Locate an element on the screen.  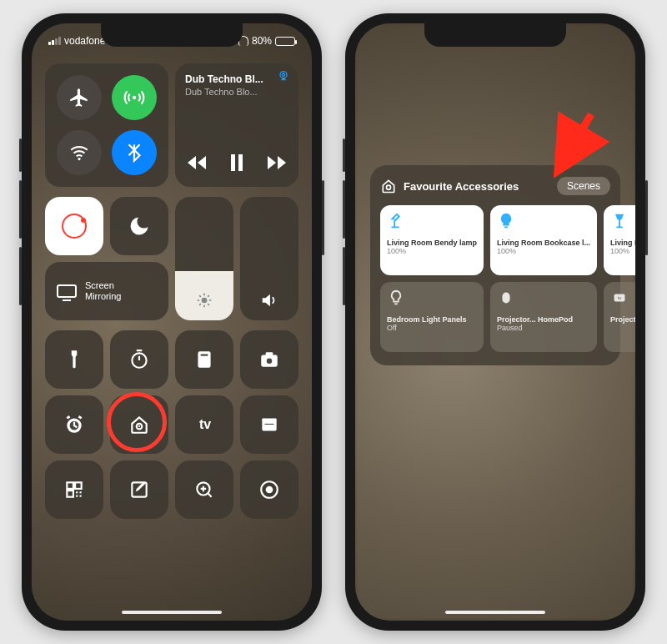
accessory-tile: Living Room Bendy lamp100% is located at coordinates (432, 240).